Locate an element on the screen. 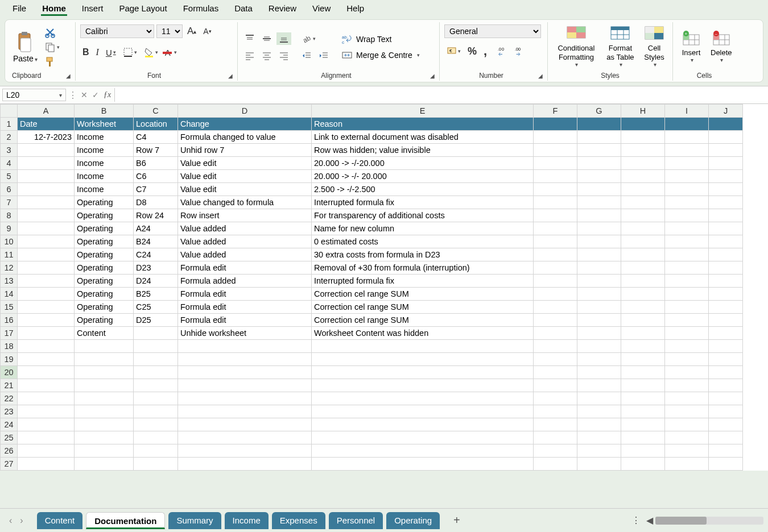 This screenshot has height=532, width=768. cell-B1: Worksheet is located at coordinates (104, 124).